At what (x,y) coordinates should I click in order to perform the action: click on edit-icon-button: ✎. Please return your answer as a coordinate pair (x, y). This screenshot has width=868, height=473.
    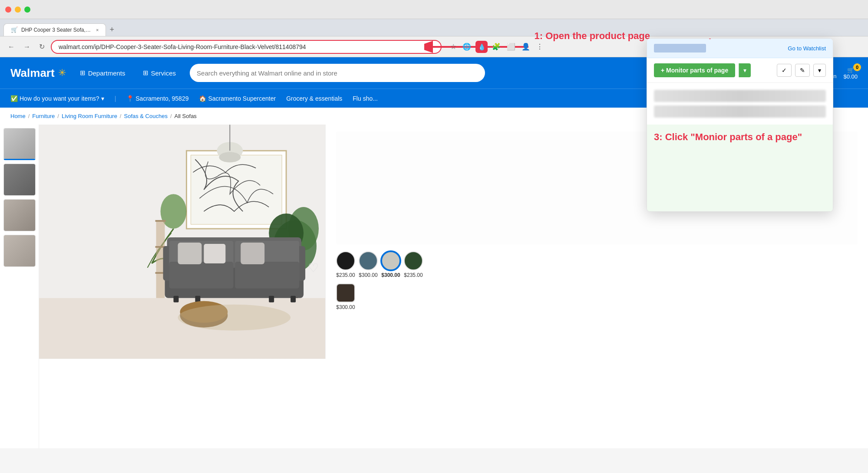
    Looking at the image, I should click on (802, 70).